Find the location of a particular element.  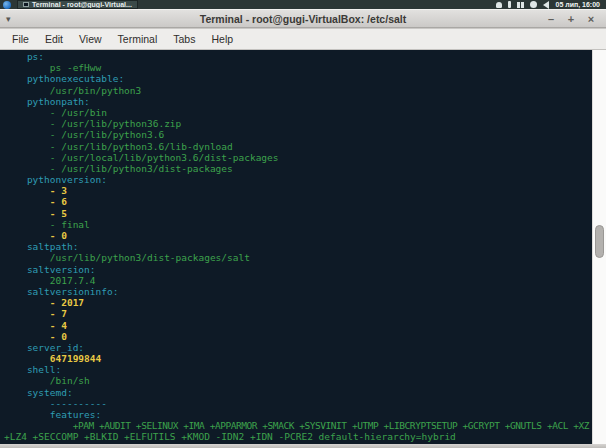

terminal-line: features: is located at coordinates (298, 414).